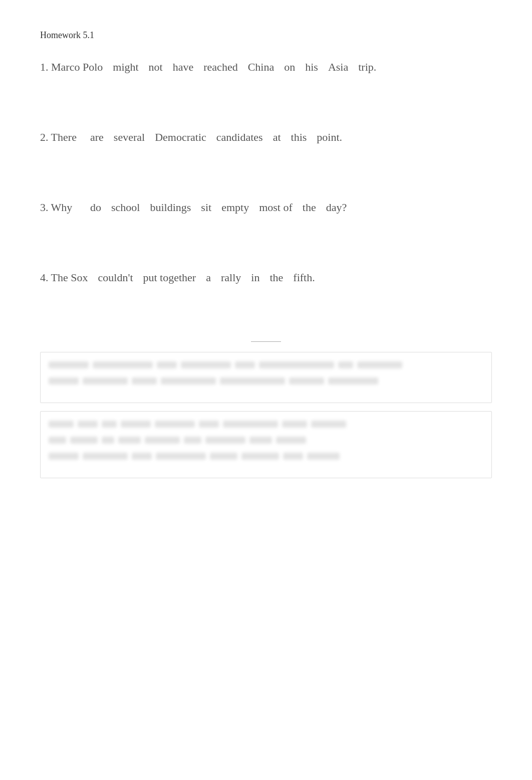 Image resolution: width=532 pixels, height=780 pixels. What do you see at coordinates (304, 278) in the screenshot?
I see `sentence-4-word-7: fifth.` at bounding box center [304, 278].